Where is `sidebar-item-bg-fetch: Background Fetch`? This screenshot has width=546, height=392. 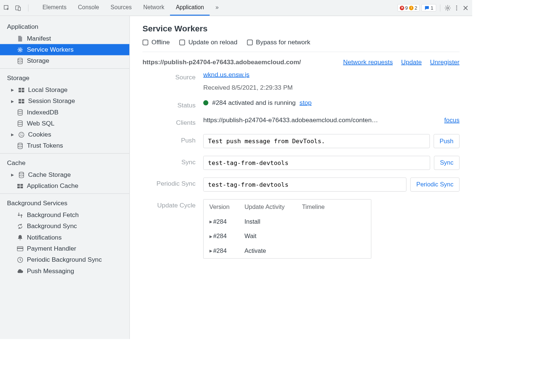
sidebar-item-bg-fetch: Background Fetch is located at coordinates (65, 215).